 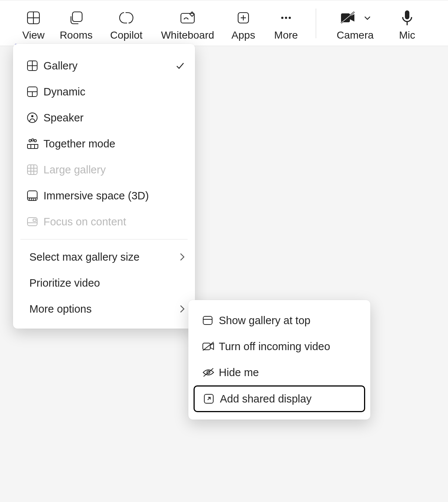 What do you see at coordinates (348, 18) in the screenshot?
I see `camera-off-icon` at bounding box center [348, 18].